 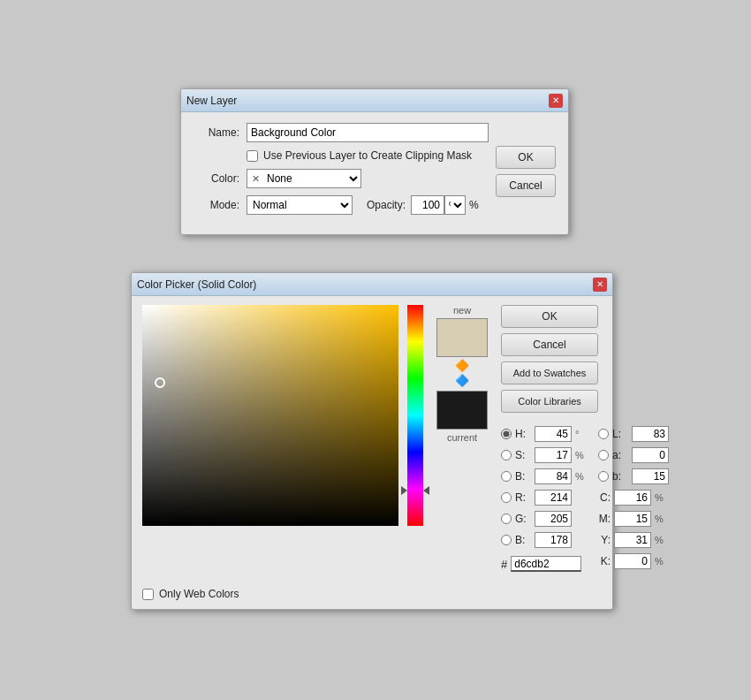 What do you see at coordinates (650, 455) in the screenshot?
I see `a-input` at bounding box center [650, 455].